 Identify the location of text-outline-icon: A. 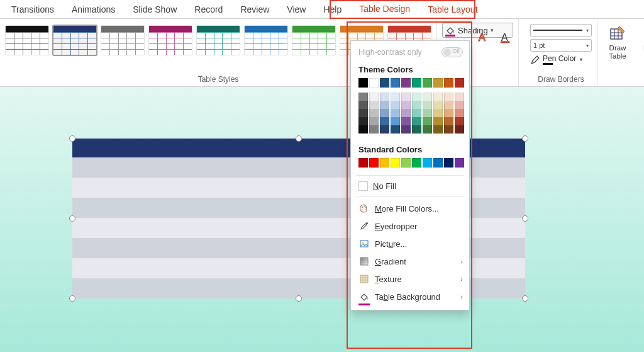
(483, 37).